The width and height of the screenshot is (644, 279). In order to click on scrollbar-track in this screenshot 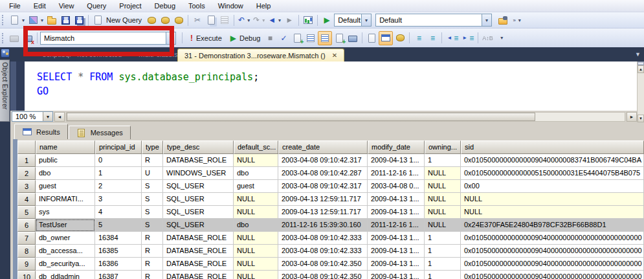, I will do `click(641, 94)`.